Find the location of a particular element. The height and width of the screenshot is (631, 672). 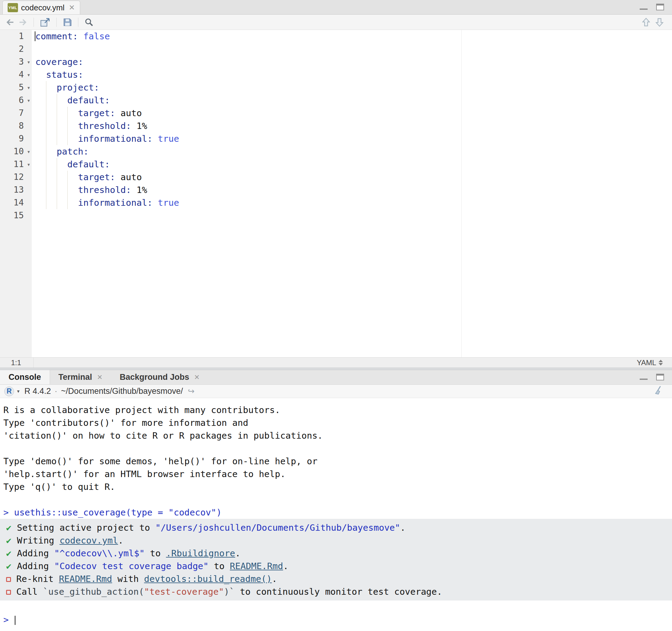

editor-line: 15 is located at coordinates (336, 216).